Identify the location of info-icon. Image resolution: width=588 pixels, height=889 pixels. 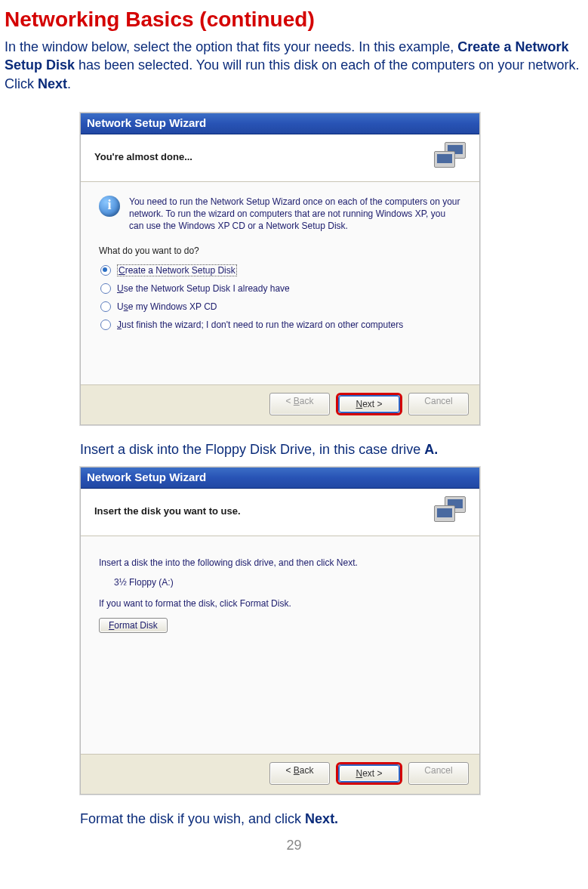
(109, 206).